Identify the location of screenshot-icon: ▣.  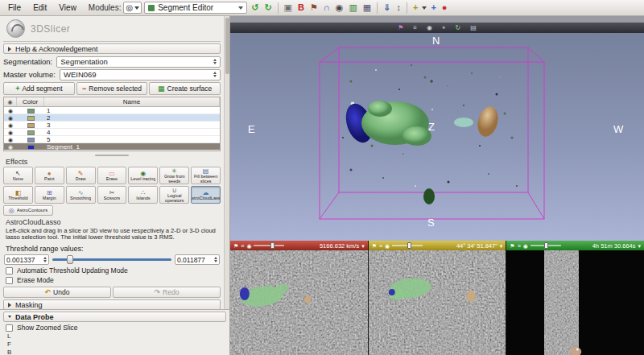
(288, 8).